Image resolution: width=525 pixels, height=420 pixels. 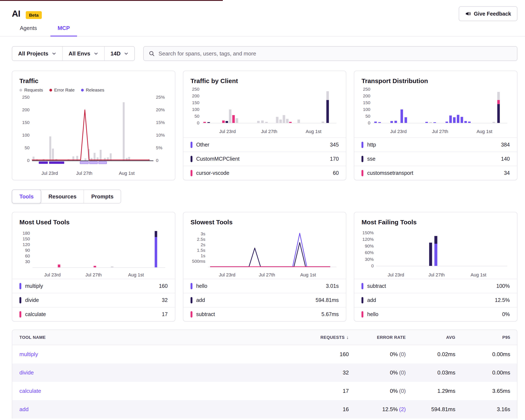 What do you see at coordinates (265, 300) in the screenshot?
I see `slowest-legend-list: hello3.01sadd594.81mssubtract5.67ms` at bounding box center [265, 300].